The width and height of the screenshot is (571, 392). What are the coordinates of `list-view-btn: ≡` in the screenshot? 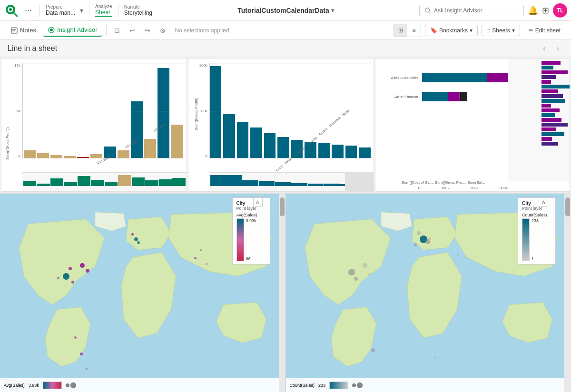 It's located at (414, 30).